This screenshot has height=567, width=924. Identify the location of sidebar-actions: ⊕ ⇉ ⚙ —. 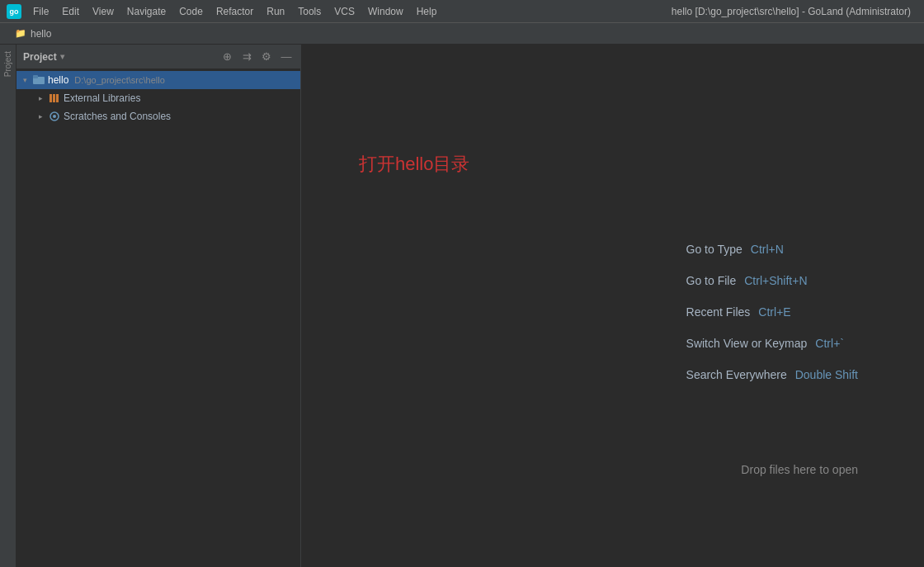
(257, 57).